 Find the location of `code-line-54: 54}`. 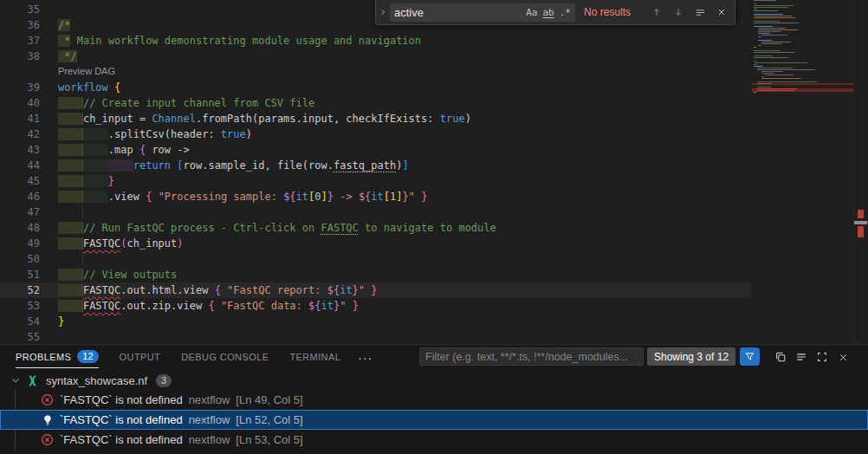

code-line-54: 54} is located at coordinates (375, 321).